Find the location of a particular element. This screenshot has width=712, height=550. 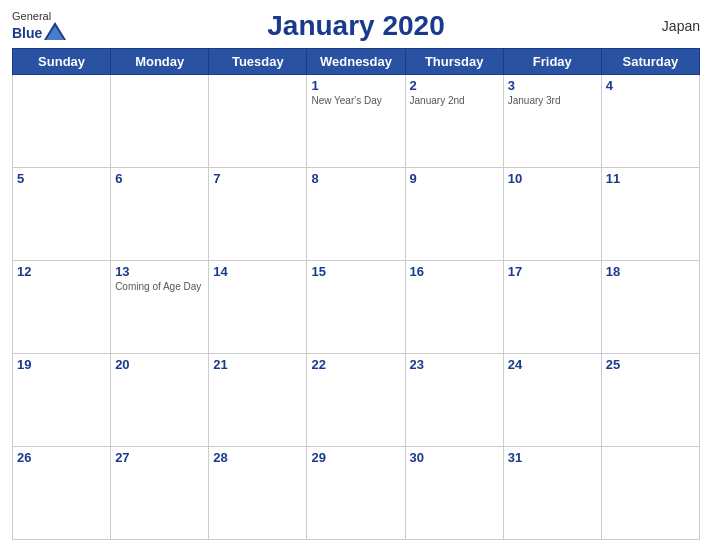

day-number: 24 is located at coordinates (552, 364).